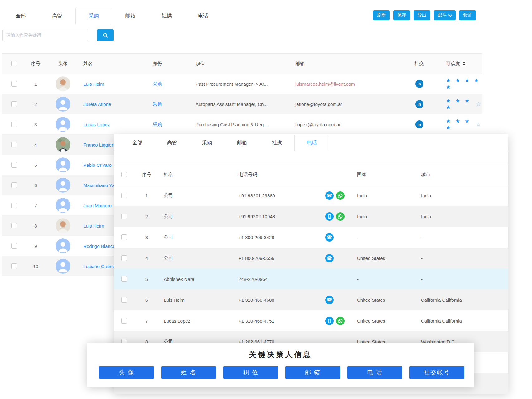  I want to click on phone-owner: Luis Heim, so click(196, 300).